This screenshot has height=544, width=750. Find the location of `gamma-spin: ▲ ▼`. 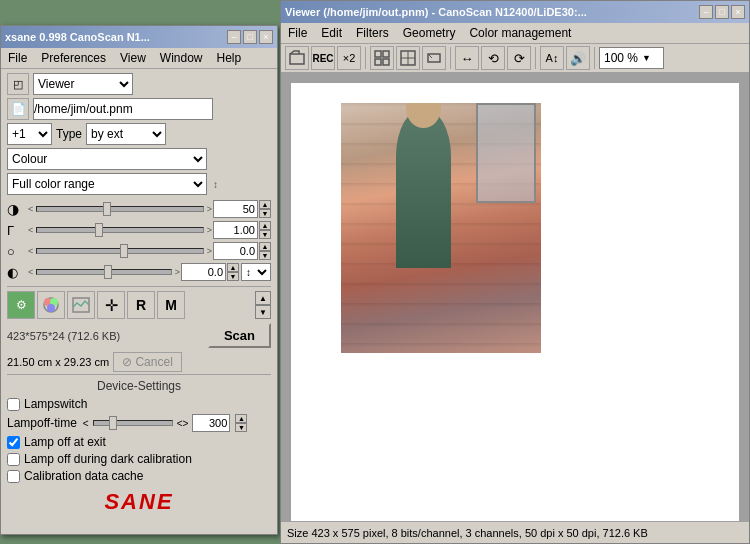

gamma-spin: ▲ ▼ is located at coordinates (265, 230).